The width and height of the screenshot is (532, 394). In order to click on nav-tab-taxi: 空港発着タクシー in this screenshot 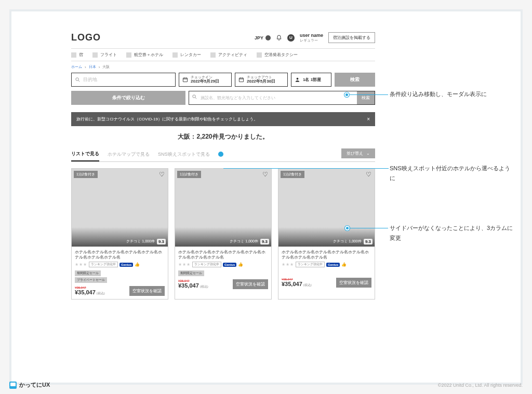, I will do `click(277, 55)`.